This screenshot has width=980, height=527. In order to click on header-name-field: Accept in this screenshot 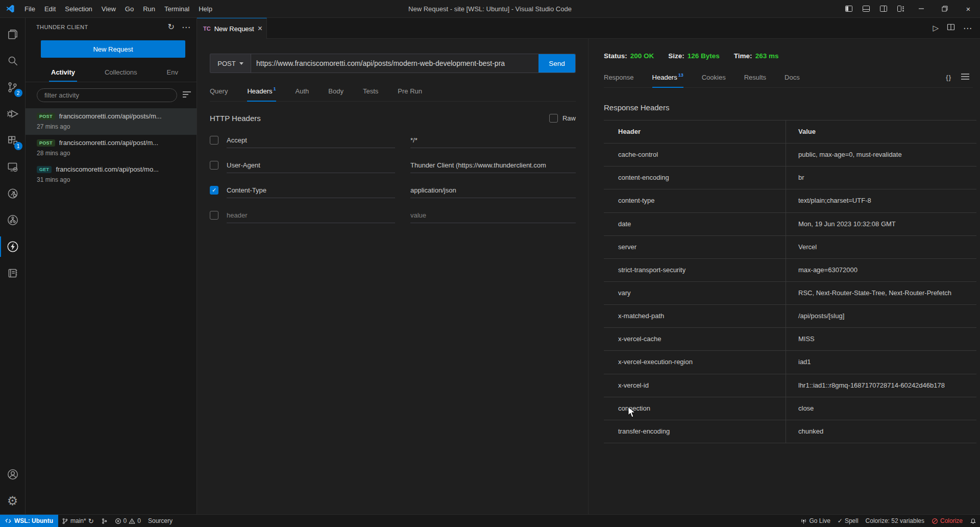, I will do `click(311, 140)`.